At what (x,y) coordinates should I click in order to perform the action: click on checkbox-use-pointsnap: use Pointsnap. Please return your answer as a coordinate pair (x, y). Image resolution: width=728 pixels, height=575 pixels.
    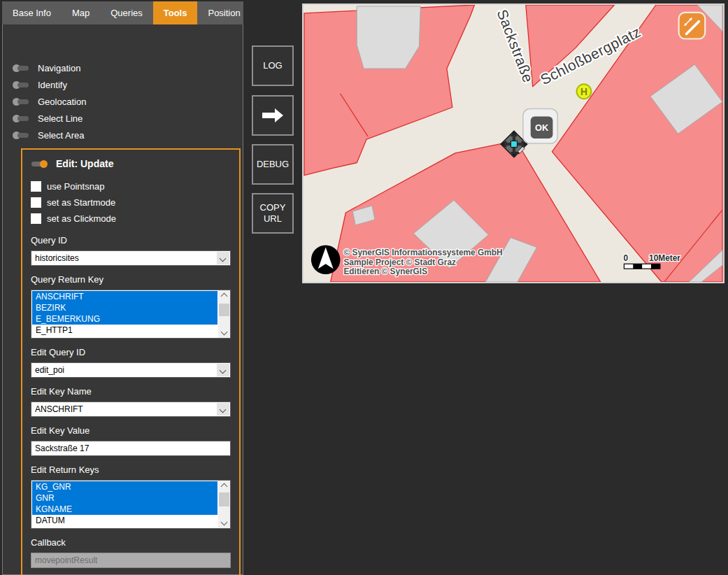
    Looking at the image, I should click on (131, 186).